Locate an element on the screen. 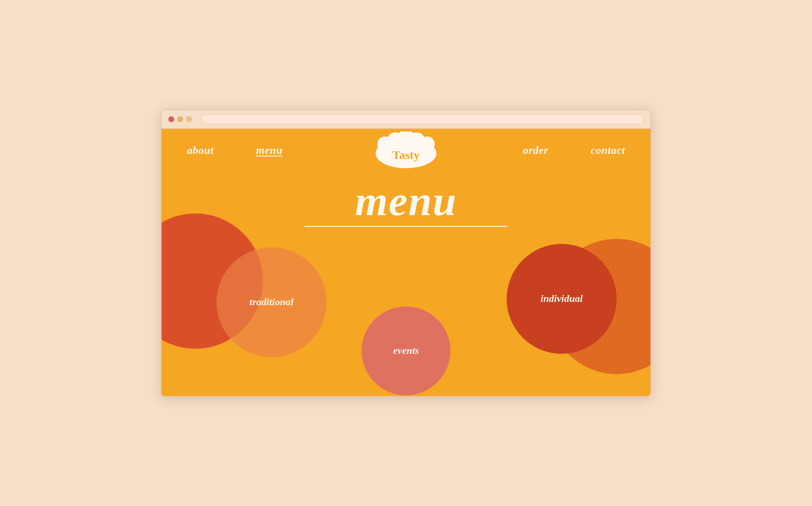 The width and height of the screenshot is (812, 506). dot-maximize is located at coordinates (189, 119).